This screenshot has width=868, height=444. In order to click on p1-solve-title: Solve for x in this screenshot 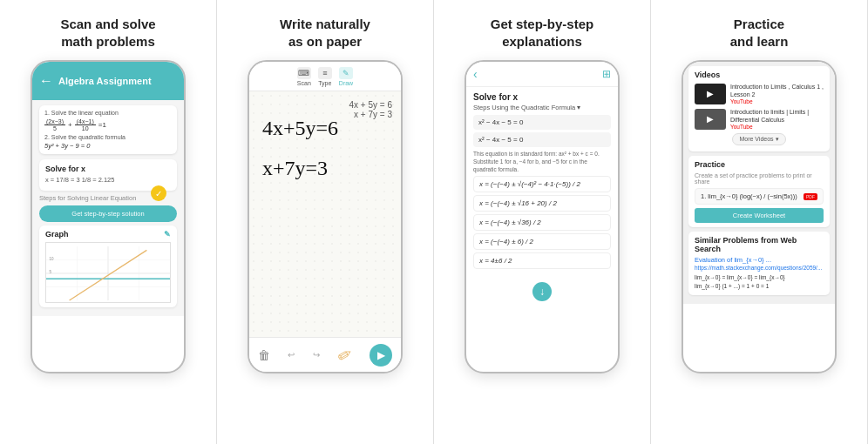, I will do `click(108, 169)`.